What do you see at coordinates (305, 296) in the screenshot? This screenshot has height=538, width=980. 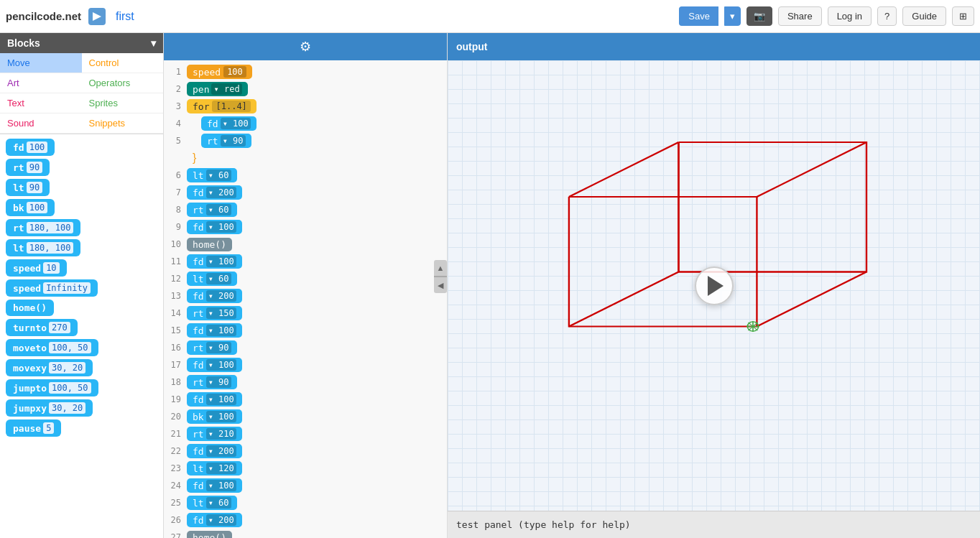 I see `code-line-13: 13 fd▾ 200` at bounding box center [305, 296].